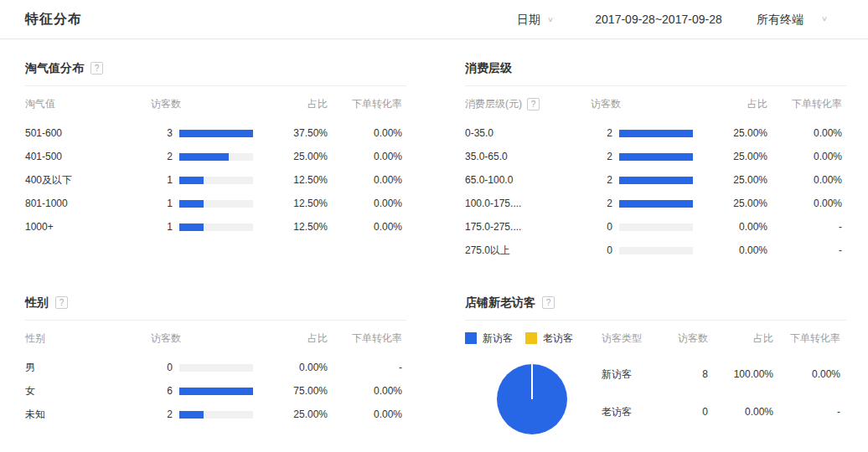 The width and height of the screenshot is (868, 452). What do you see at coordinates (655, 338) in the screenshot?
I see `pie-header-row: 新访客 老访客 访客类型 访客数 占比 下单转化率` at bounding box center [655, 338].